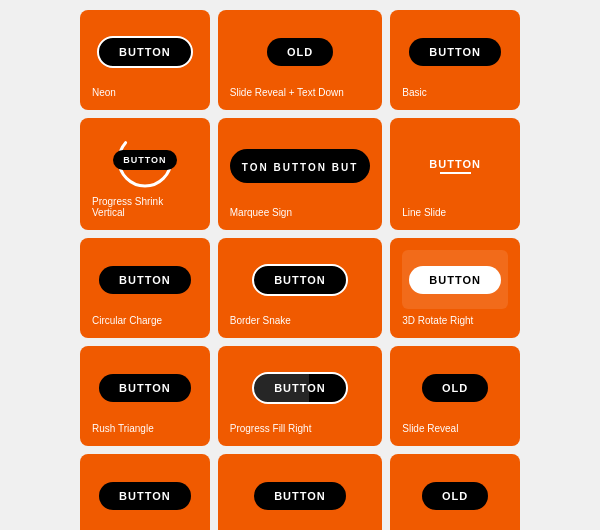  What do you see at coordinates (455, 166) in the screenshot?
I see `card-line-slide-inner: BUTTON` at bounding box center [455, 166].